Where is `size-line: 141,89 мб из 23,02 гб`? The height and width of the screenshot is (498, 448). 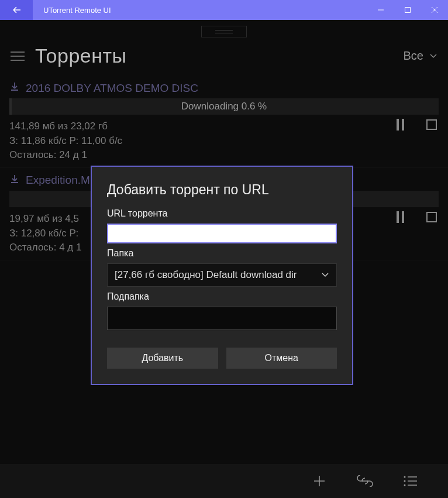
size-line: 141,89 мб из 23,02 гб is located at coordinates (224, 126).